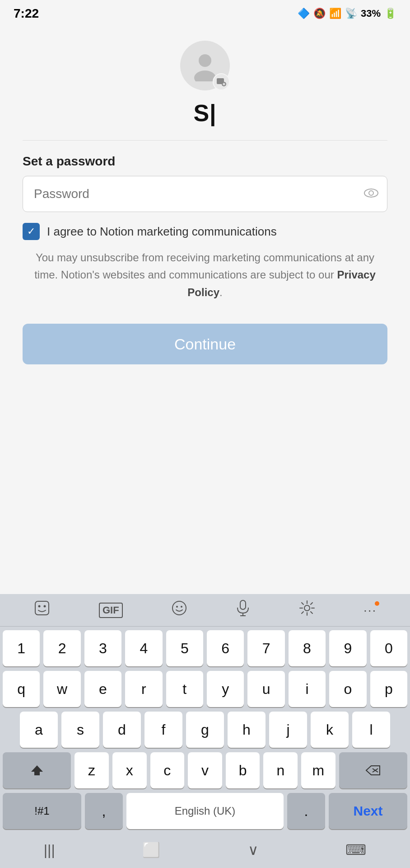 The height and width of the screenshot is (868, 410). I want to click on key-e: e, so click(103, 689).